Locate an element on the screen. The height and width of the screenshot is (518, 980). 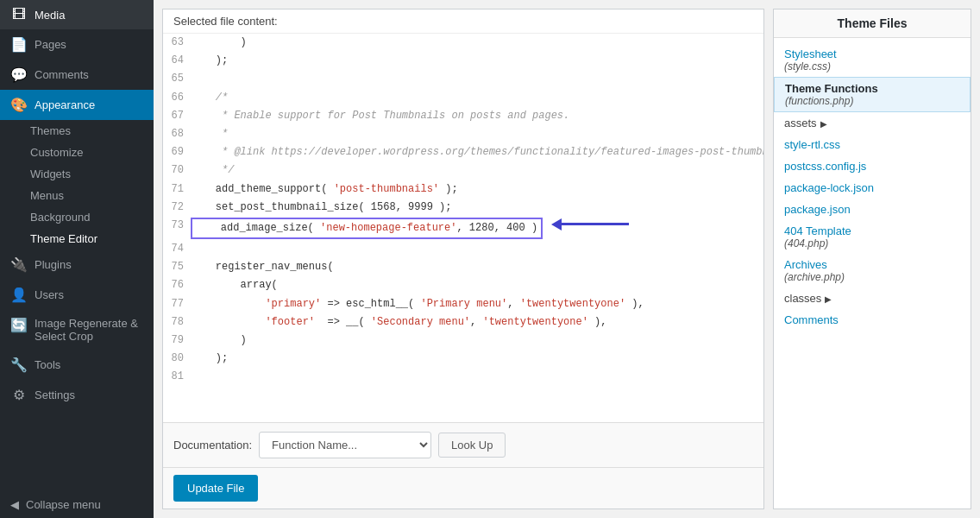
line-code is located at coordinates (475, 79).